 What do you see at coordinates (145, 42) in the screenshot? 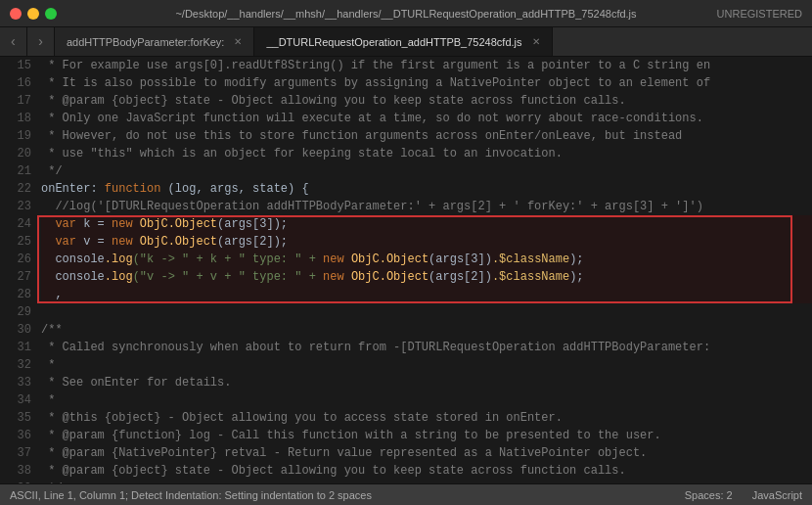
I see `tab-0-label: addHTTPBodyParameter:forKey:` at bounding box center [145, 42].